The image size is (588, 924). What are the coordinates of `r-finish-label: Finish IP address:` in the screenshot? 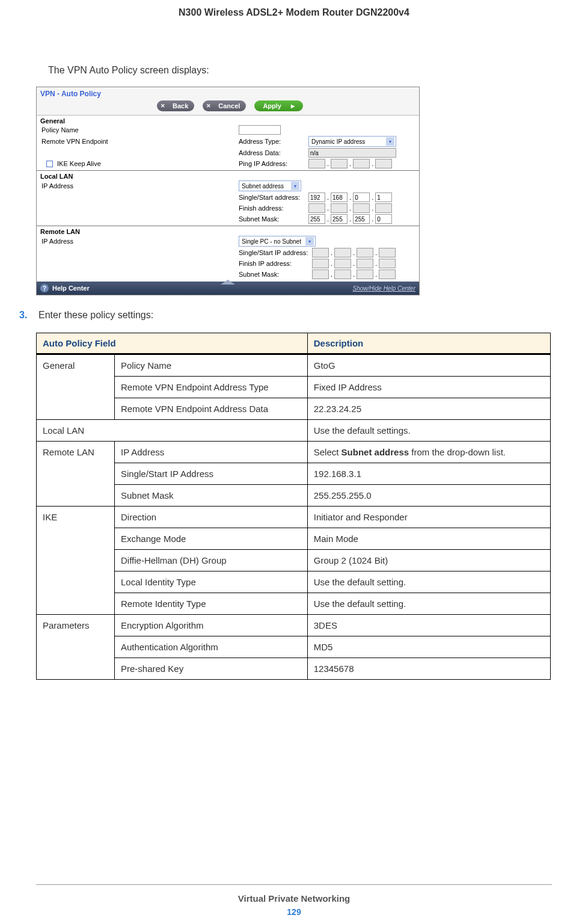 It's located at (275, 263).